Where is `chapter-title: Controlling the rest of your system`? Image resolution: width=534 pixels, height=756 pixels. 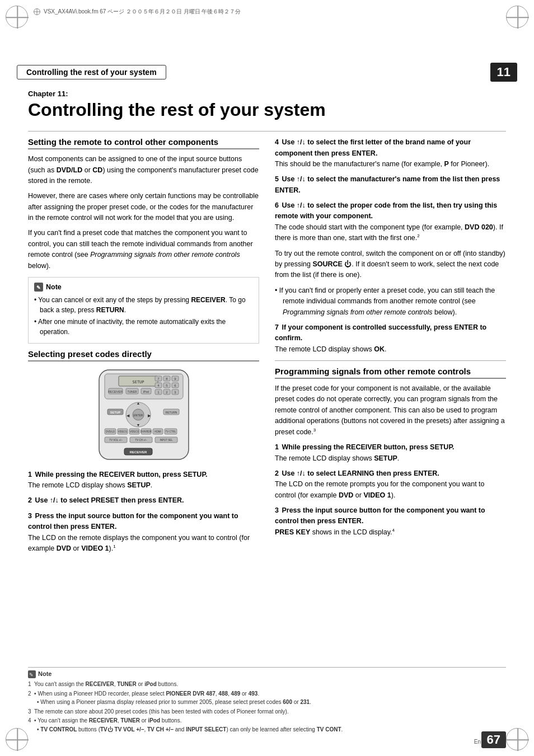 chapter-title: Controlling the rest of your system is located at coordinates (267, 110).